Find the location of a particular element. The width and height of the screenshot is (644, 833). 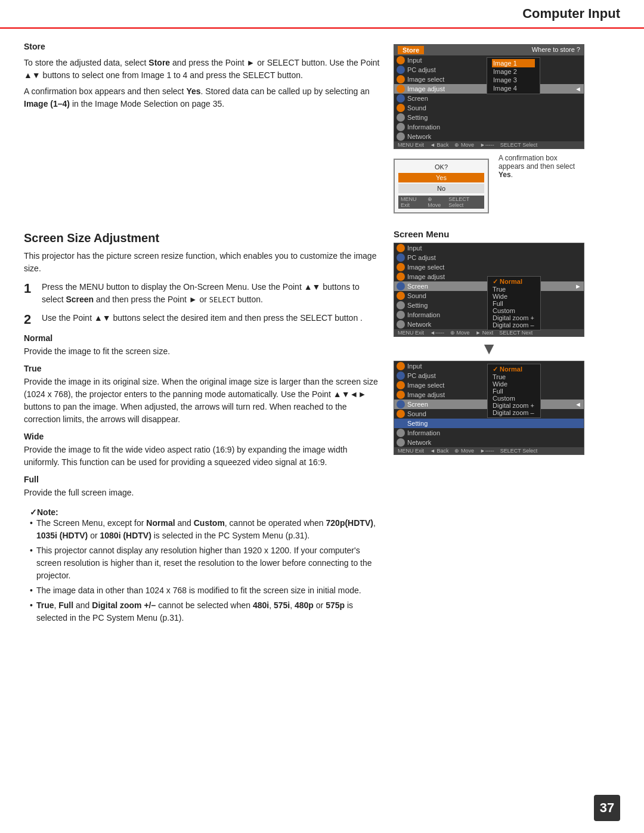

osd-store-header: Store Where to store ? is located at coordinates (489, 50).